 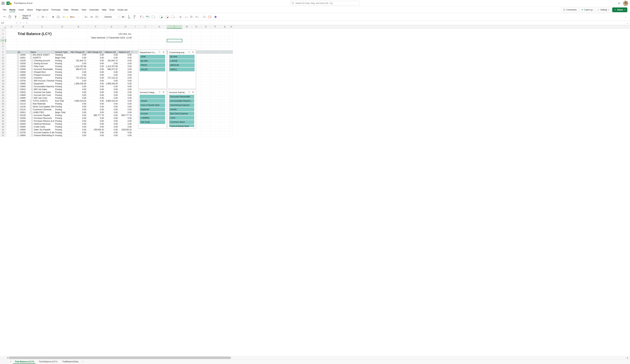 What do you see at coordinates (16, 17) in the screenshot?
I see `format-painter-button` at bounding box center [16, 17].